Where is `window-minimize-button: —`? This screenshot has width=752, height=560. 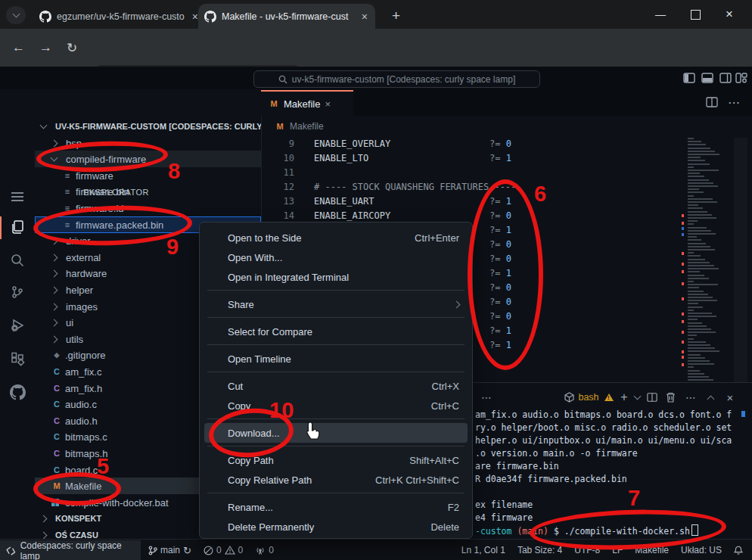 window-minimize-button: — is located at coordinates (660, 14).